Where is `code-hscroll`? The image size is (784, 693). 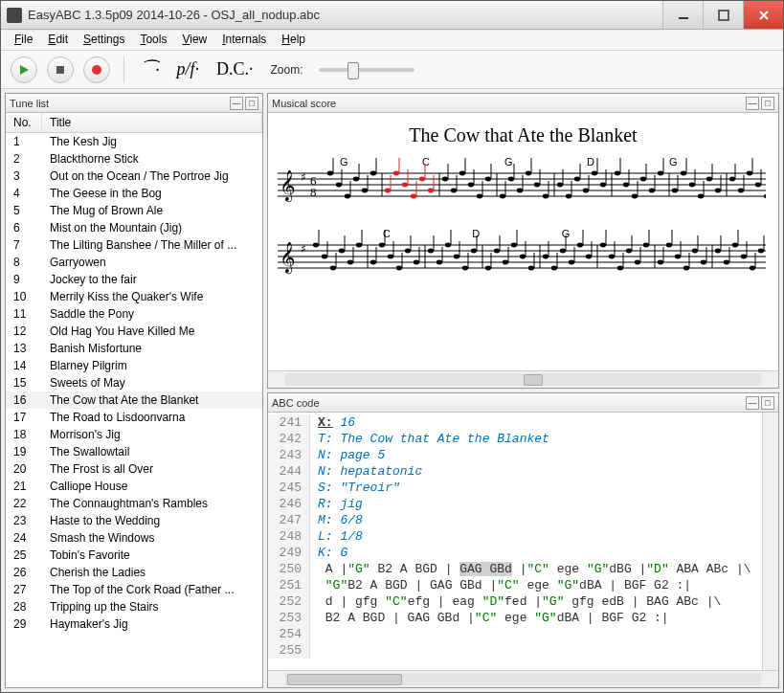
code-hscroll is located at coordinates (523, 679).